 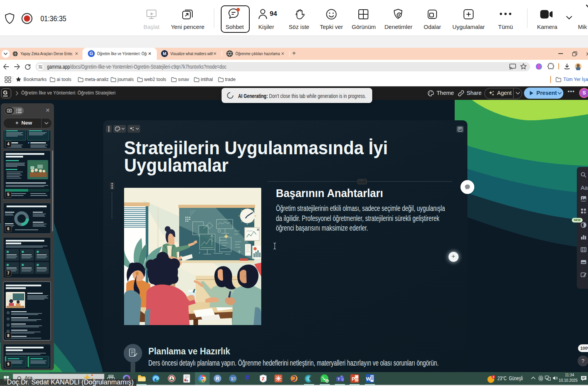 What do you see at coordinates (339, 379) in the screenshot?
I see `svg-text: T` at bounding box center [339, 379].